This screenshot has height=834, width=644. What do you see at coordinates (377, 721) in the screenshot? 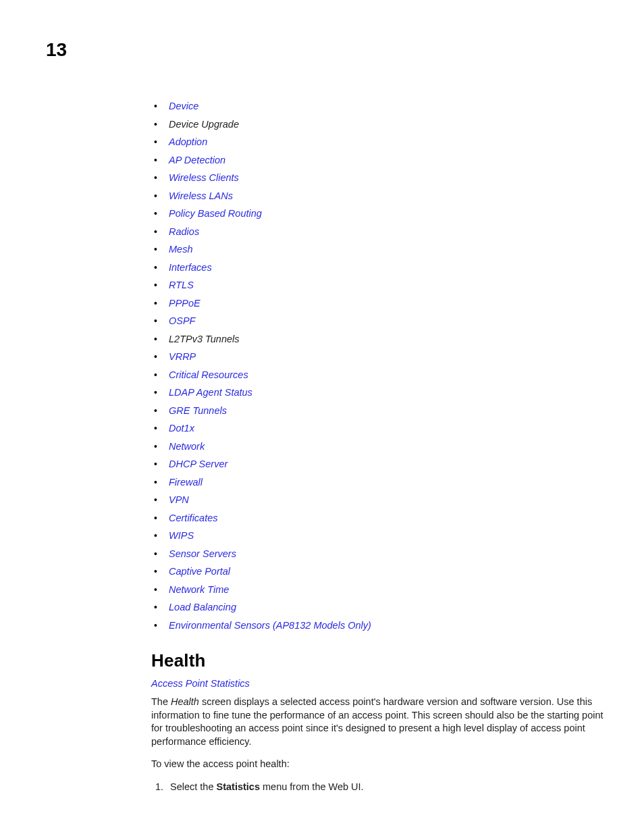
I see `text-fragment: screen displays a selected access point'…` at bounding box center [377, 721].